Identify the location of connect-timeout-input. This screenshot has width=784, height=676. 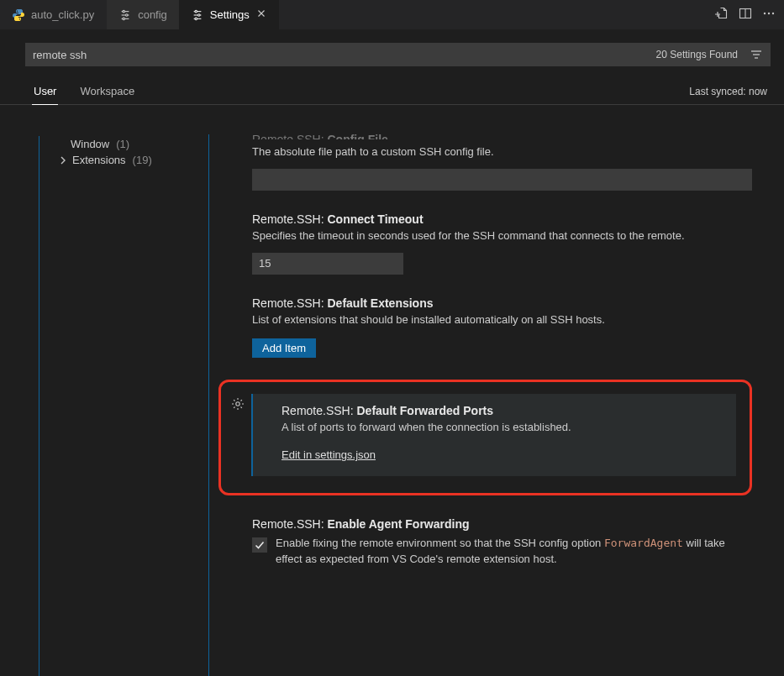
(328, 264).